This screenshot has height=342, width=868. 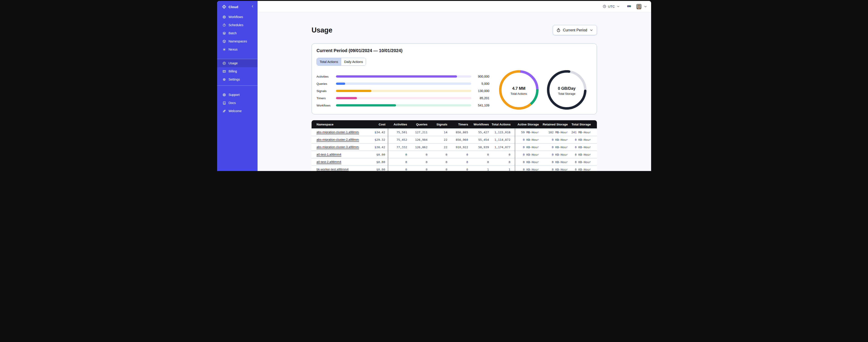 What do you see at coordinates (403, 91) in the screenshot?
I see `actions-bar-chart: Activities 900,000 Queries 5,000 Signals` at bounding box center [403, 91].